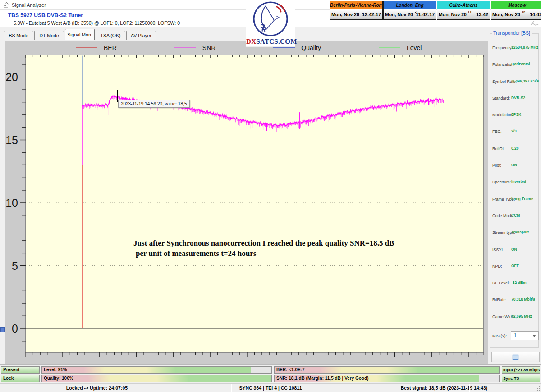  What do you see at coordinates (522, 316) in the screenshot?
I see `field-value: 42,595 MHz` at bounding box center [522, 316].